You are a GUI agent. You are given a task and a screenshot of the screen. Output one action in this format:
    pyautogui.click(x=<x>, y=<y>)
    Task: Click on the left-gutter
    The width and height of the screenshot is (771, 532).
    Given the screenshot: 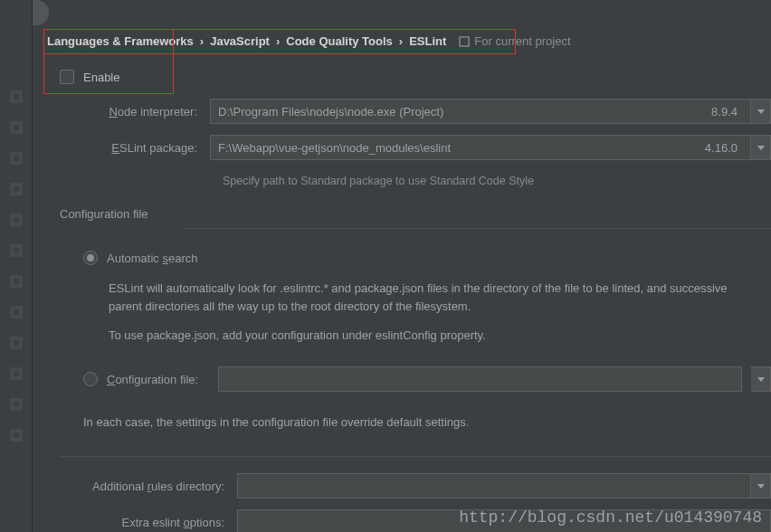 What is the action you would take?
    pyautogui.click(x=16, y=266)
    